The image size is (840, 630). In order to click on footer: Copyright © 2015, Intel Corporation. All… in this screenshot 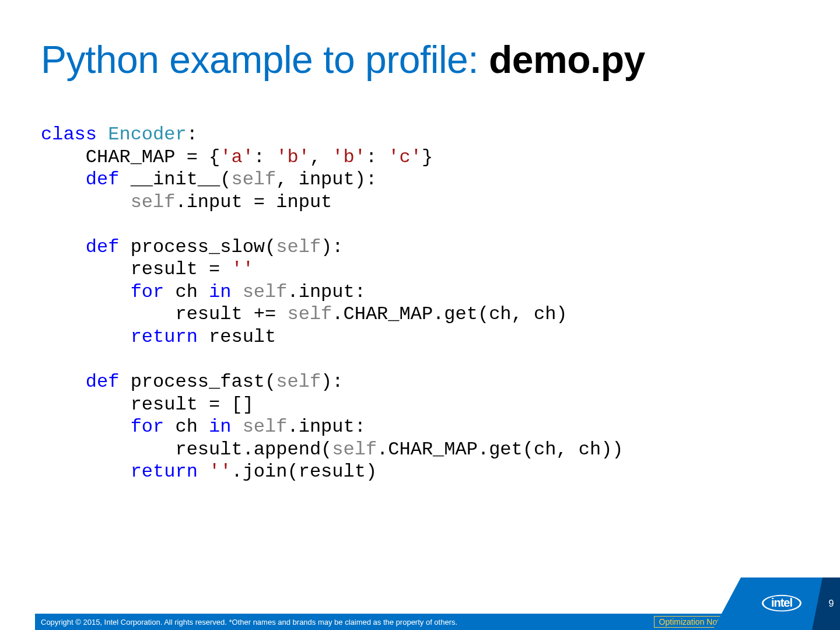, I will do `click(420, 604)`.